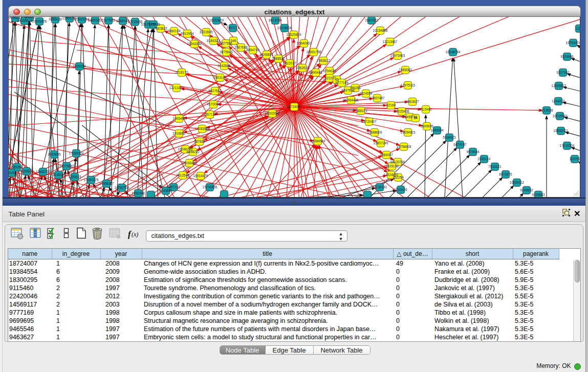  I want to click on svg-text: 13325419, so click(294, 35).